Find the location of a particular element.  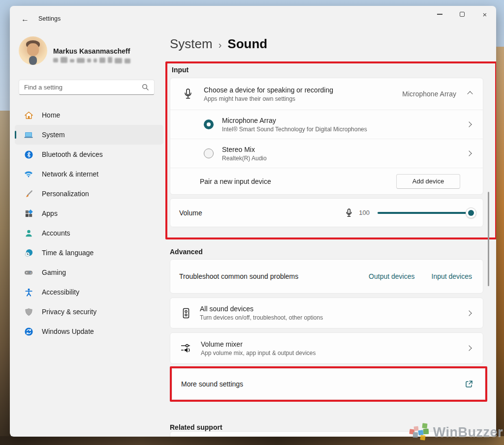

apps-icon is located at coordinates (29, 213).